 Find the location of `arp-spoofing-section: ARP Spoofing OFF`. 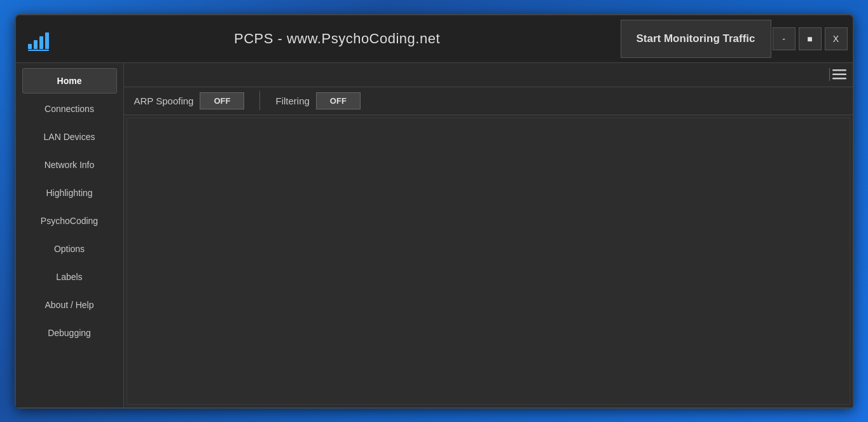

arp-spoofing-section: ARP Spoofing OFF is located at coordinates (189, 101).